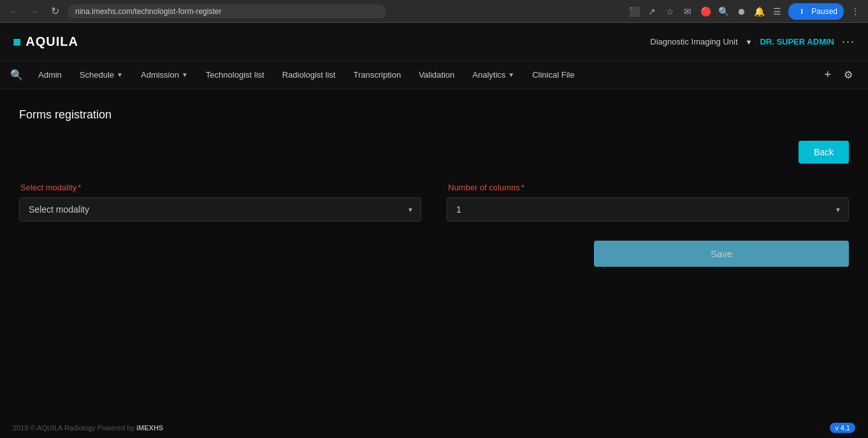 This screenshot has width=868, height=438. I want to click on menu-admin-label: Admin, so click(50, 75).